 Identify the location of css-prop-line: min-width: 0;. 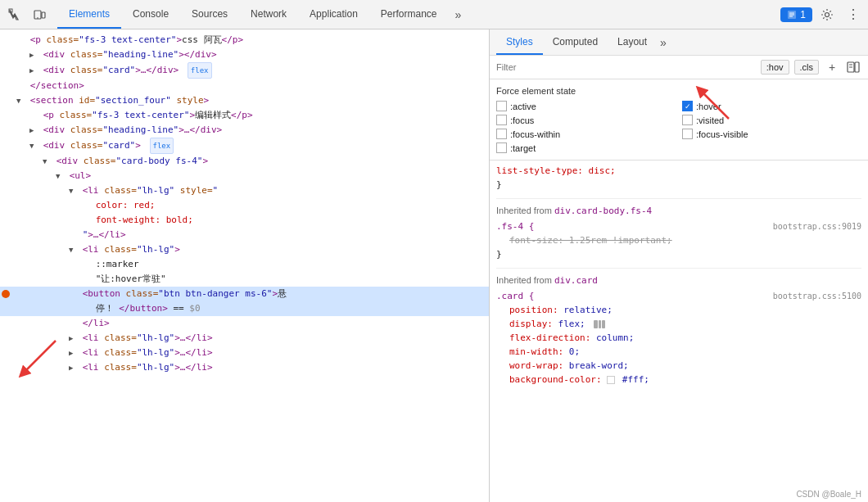
(679, 352).